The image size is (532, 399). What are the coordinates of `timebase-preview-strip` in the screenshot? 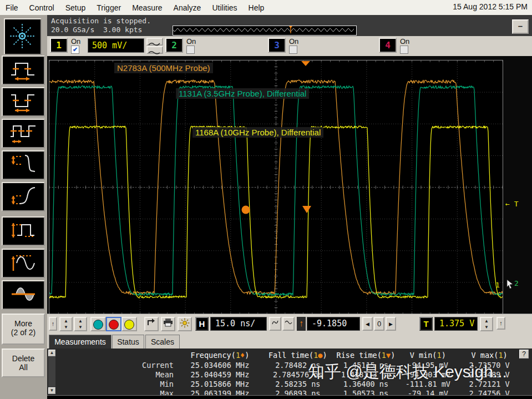 It's located at (265, 31).